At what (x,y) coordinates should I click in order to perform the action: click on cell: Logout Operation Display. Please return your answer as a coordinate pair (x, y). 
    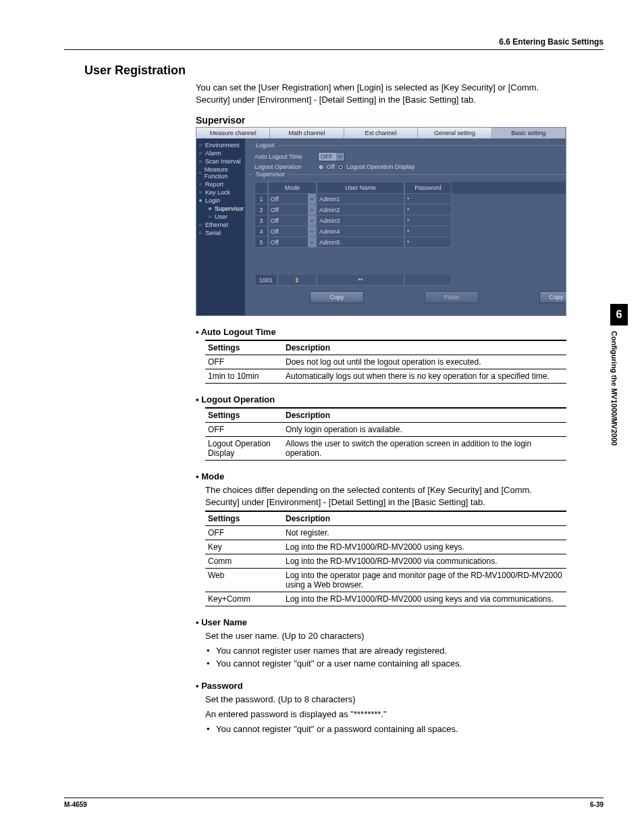
    Looking at the image, I should click on (244, 448).